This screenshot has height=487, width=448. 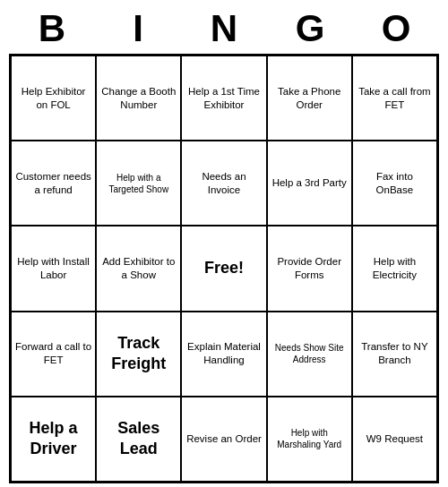 What do you see at coordinates (394, 439) in the screenshot?
I see `bingo-cell-24: W9 Request` at bounding box center [394, 439].